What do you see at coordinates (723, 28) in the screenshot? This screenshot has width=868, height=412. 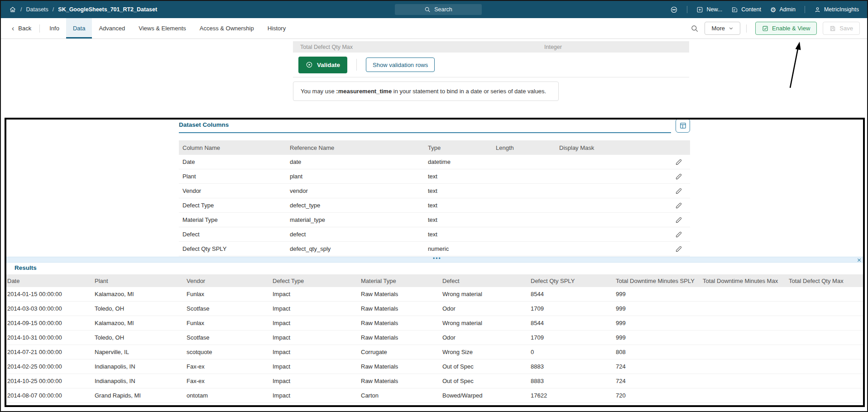 I see `more-button: More` at bounding box center [723, 28].